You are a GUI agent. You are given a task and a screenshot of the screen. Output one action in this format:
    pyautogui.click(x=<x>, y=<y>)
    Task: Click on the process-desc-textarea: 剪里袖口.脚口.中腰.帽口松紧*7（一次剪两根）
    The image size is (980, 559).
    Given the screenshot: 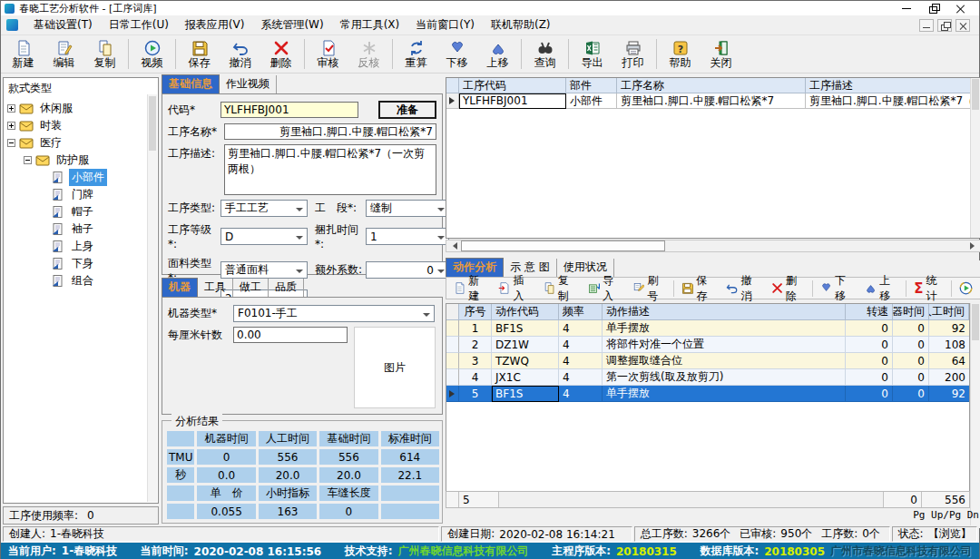 What is the action you would take?
    pyautogui.click(x=330, y=170)
    